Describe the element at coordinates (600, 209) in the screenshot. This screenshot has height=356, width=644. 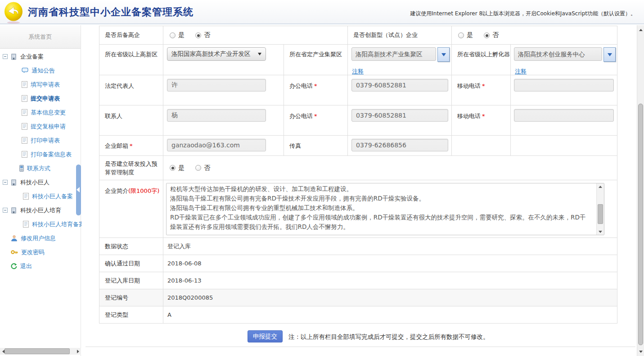
I see `textarea-scrollbar` at that location.